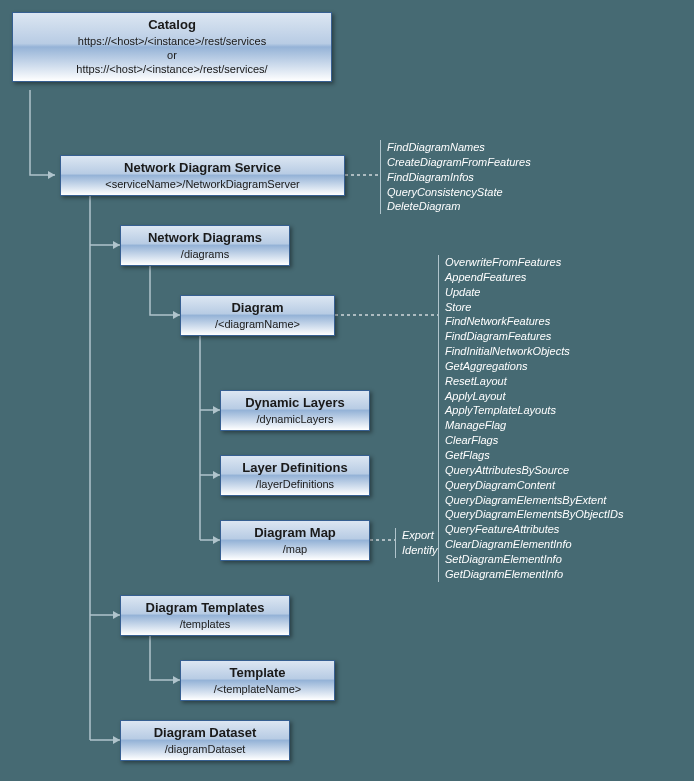  What do you see at coordinates (456, 177) in the screenshot?
I see `ops-network-diagram-service: FindDiagramNames CreateDiagramFromFeatur…` at bounding box center [456, 177].